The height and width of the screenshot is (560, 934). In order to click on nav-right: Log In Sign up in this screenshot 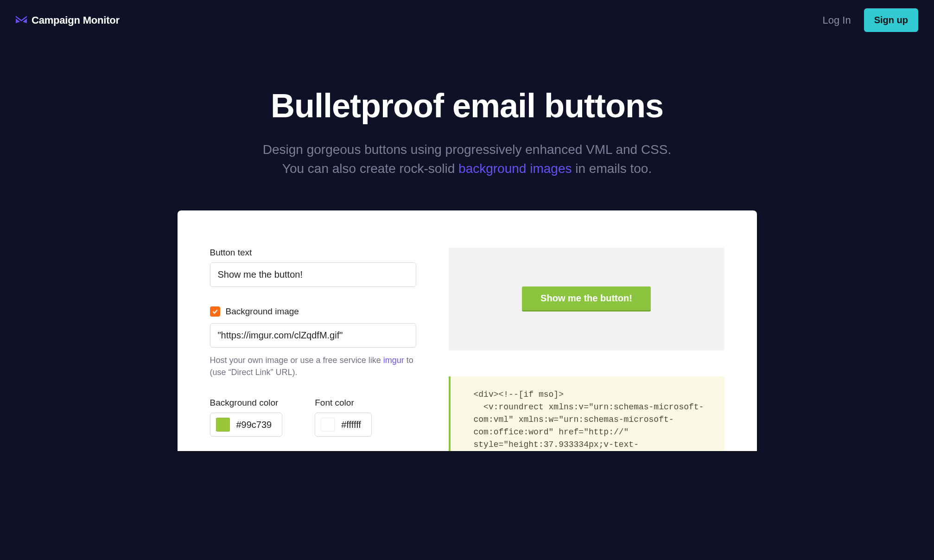, I will do `click(870, 20)`.